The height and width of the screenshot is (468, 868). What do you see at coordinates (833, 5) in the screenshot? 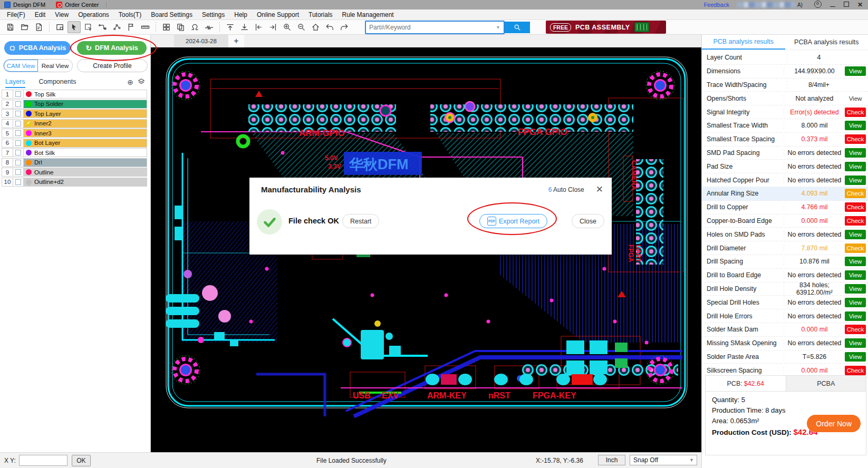
I see `minimize-button` at bounding box center [833, 5].